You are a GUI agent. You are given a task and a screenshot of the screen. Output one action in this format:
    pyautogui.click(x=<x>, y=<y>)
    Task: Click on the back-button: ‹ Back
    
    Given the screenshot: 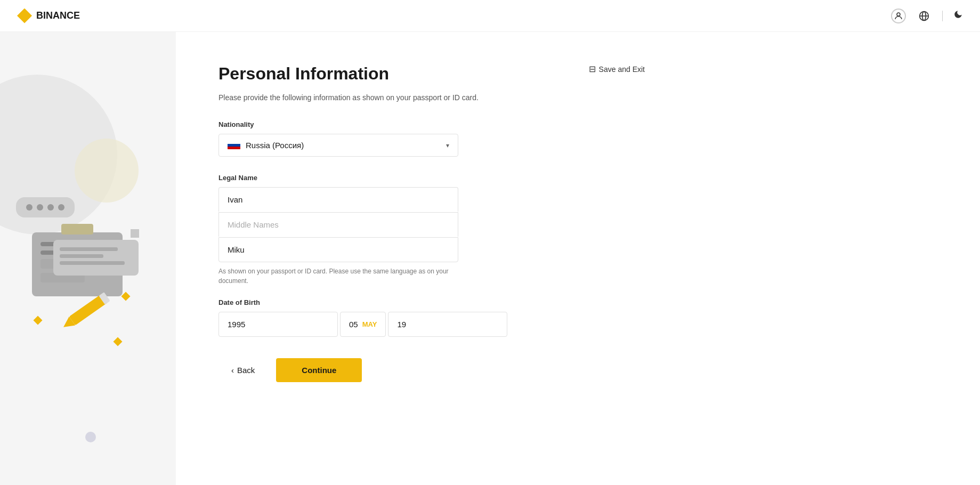 What is the action you would take?
    pyautogui.click(x=243, y=370)
    